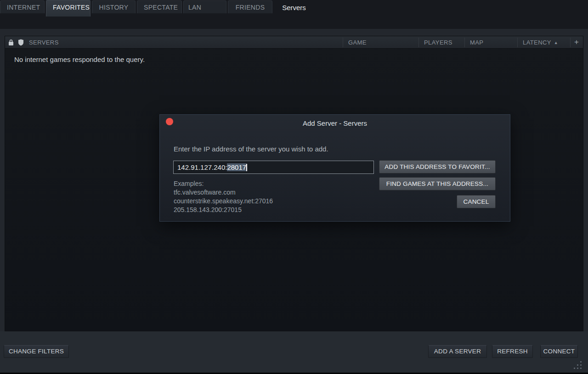 This screenshot has width=588, height=374. What do you see at coordinates (79, 60) in the screenshot?
I see `empty-list-message: No internet games responded to the query…` at bounding box center [79, 60].